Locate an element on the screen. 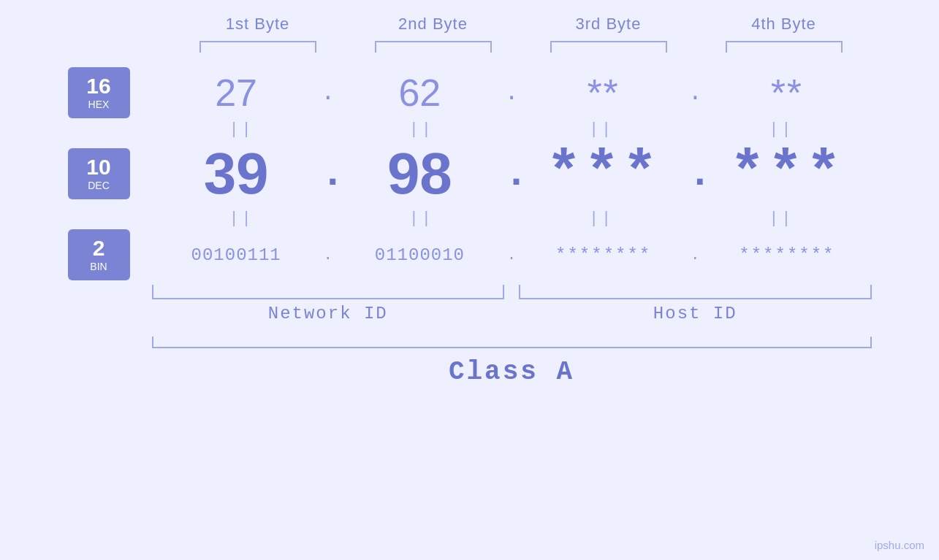 The image size is (939, 560). hex-val-1: 27 is located at coordinates (237, 93).